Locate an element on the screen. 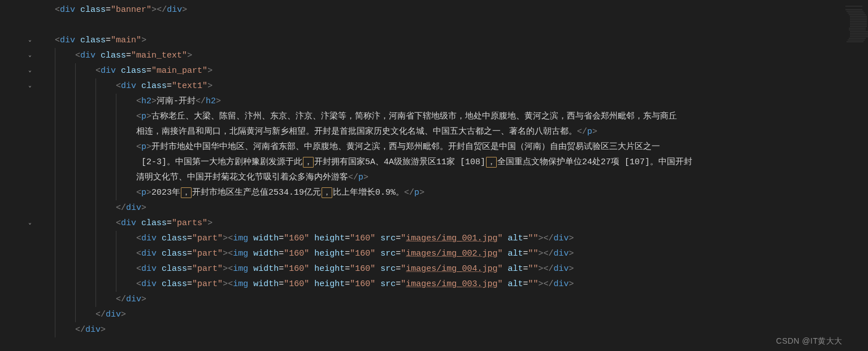 Image resolution: width=868 pixels, height=351 pixels. code-line: <p>2023年，开封市地区生产总值2534.19亿元，比上年增长0.9%。</… is located at coordinates (451, 193).